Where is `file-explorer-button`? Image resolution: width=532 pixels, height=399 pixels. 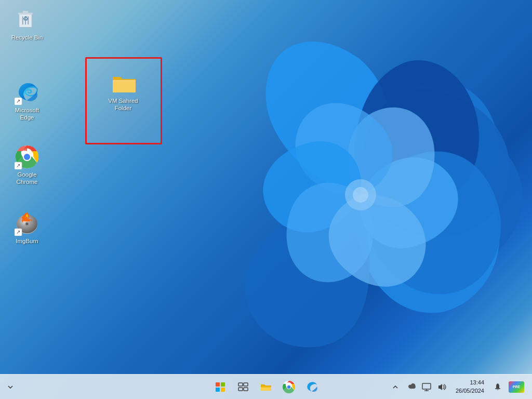 file-explorer-button is located at coordinates (266, 387).